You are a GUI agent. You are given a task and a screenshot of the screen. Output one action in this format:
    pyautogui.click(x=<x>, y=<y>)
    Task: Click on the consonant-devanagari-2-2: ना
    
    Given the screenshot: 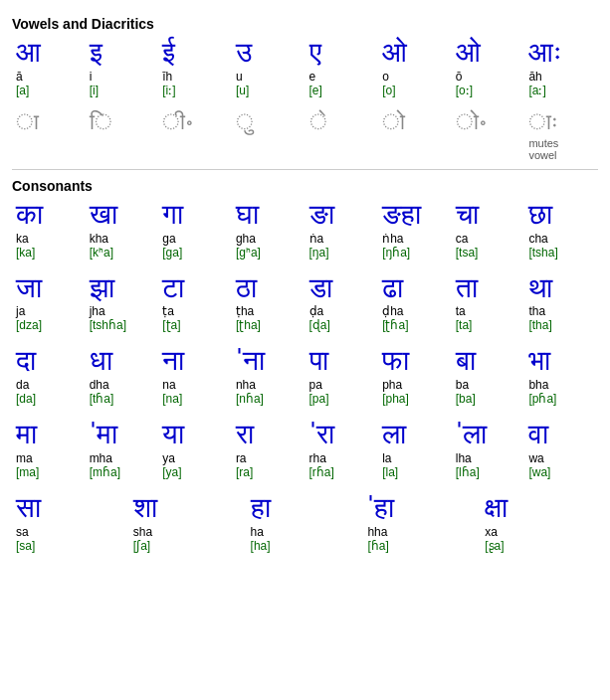 What is the action you would take?
    pyautogui.click(x=173, y=362)
    